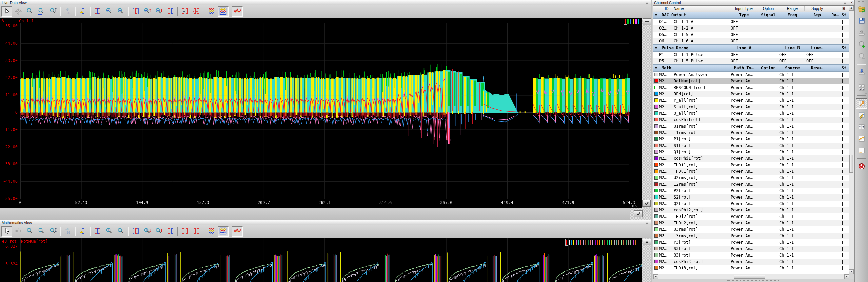 The image size is (868, 282). I want to click on column-header-input-type: Input-Type, so click(744, 9).